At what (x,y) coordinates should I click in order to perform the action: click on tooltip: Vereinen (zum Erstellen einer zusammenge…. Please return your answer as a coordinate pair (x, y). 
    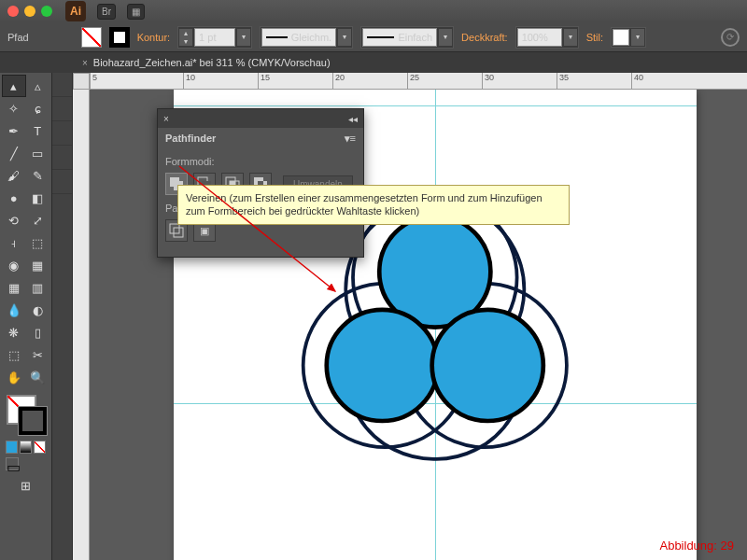
    Looking at the image, I should click on (374, 205).